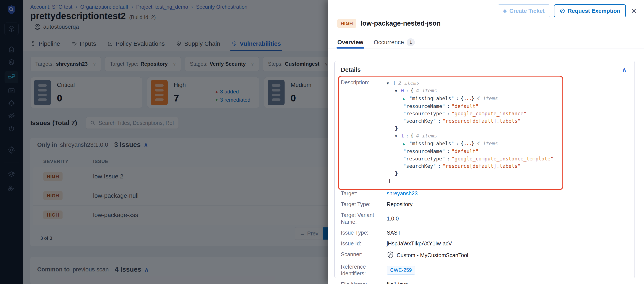 The height and width of the screenshot is (284, 644). I want to click on json-close-line: }, so click(474, 173).